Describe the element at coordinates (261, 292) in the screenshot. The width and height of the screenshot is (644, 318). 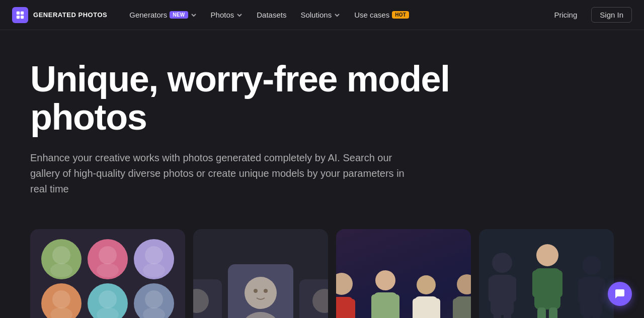
I see `face-young-center-svg` at that location.